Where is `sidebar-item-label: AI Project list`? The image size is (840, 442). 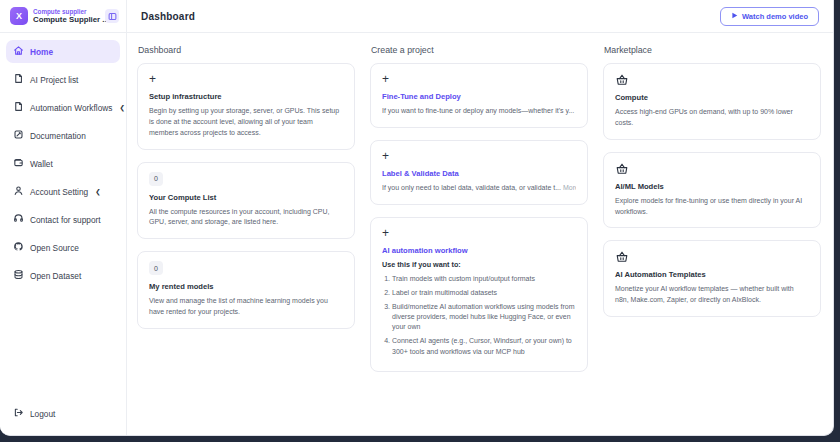
sidebar-item-label: AI Project list is located at coordinates (54, 80).